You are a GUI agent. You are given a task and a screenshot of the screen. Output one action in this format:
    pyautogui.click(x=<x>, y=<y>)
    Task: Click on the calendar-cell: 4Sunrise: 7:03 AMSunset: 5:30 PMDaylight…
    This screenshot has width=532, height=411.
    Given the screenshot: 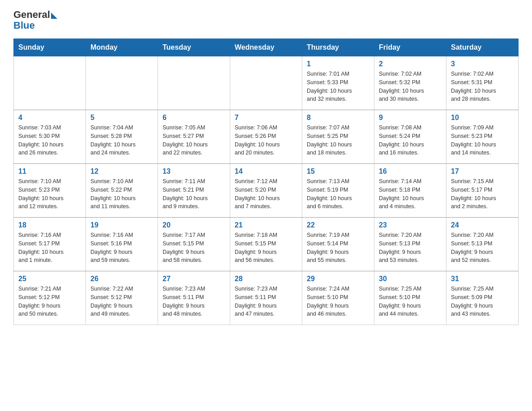 What is the action you would take?
    pyautogui.click(x=50, y=137)
    